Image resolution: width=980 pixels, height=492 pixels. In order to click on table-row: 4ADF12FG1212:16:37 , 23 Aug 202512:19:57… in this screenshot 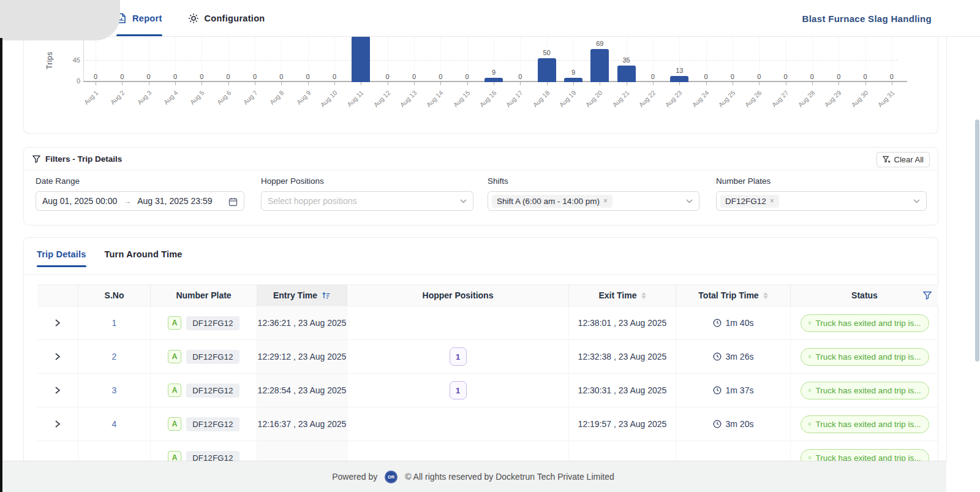, I will do `click(488, 424)`.